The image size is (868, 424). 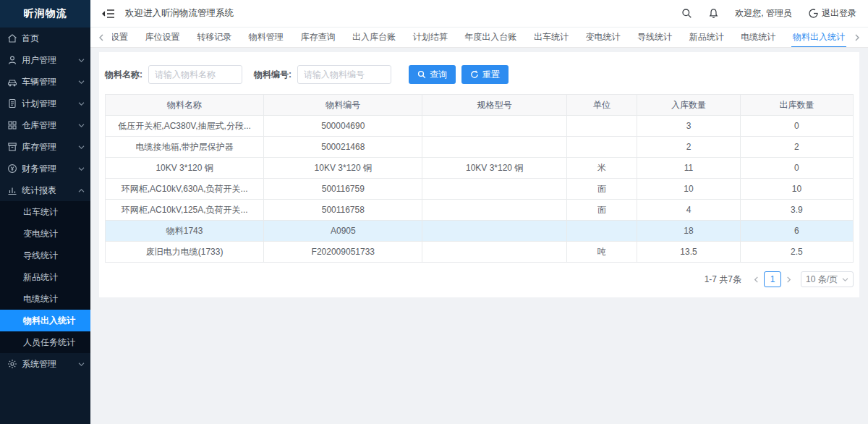 What do you see at coordinates (603, 38) in the screenshot?
I see `tab-substation-stats: 变电统计` at bounding box center [603, 38].